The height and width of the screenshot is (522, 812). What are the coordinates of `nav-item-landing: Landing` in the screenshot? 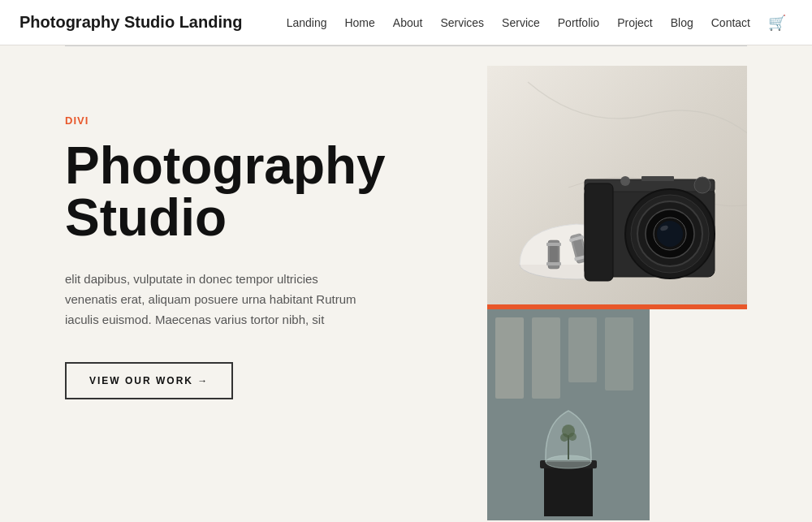 It's located at (307, 23).